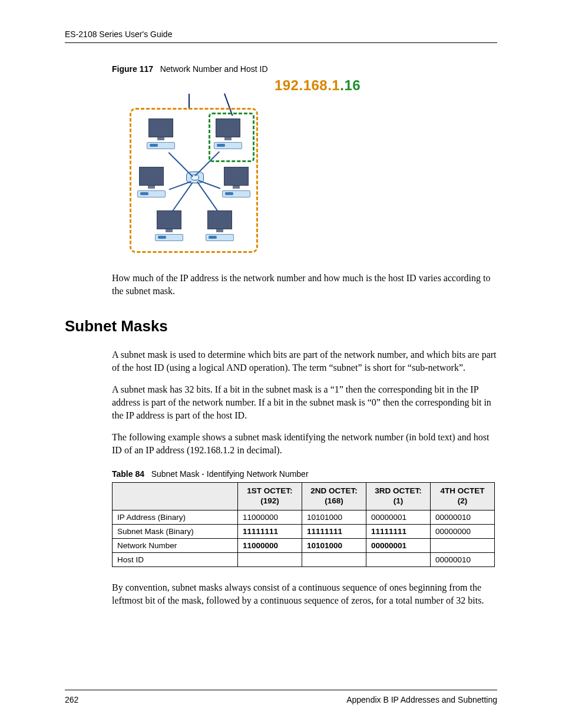  What do you see at coordinates (305, 443) in the screenshot?
I see `paragraph: The following example shows a subnet mas…` at bounding box center [305, 443].